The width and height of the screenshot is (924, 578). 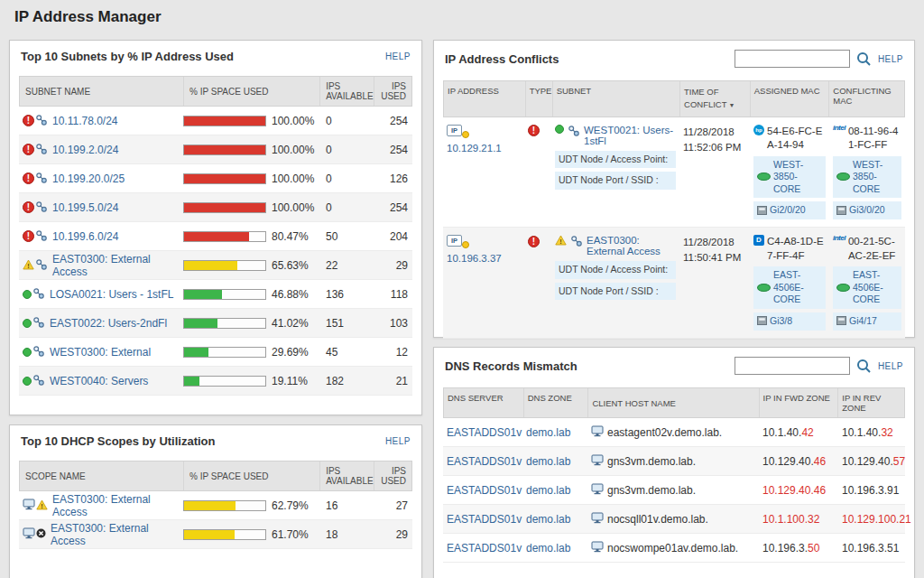 What do you see at coordinates (117, 266) in the screenshot?
I see `subnet-link: EAST0300: External Access` at bounding box center [117, 266].